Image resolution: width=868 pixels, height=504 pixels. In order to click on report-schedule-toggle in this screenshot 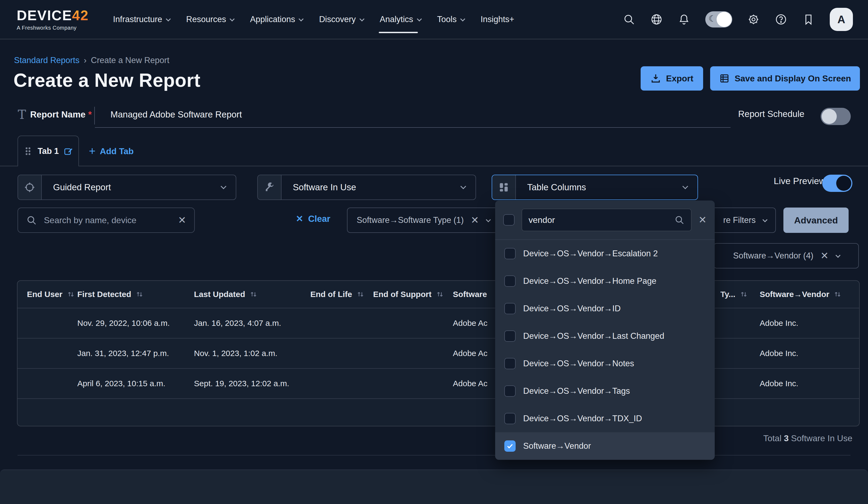, I will do `click(836, 116)`.